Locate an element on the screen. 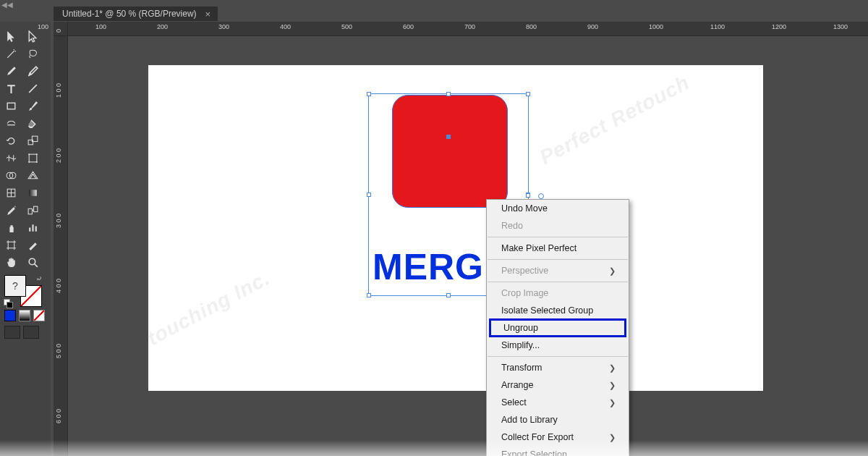 This screenshot has height=456, width=868. menu-item-isolate-selected-group: Isolate Selected Group is located at coordinates (558, 311).